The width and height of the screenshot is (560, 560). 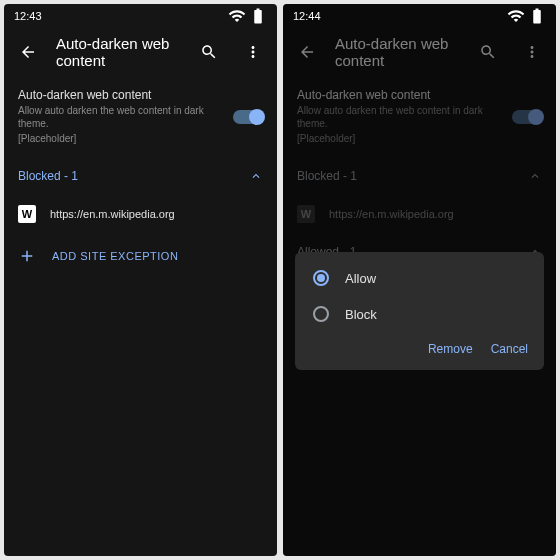 I want to click on clock: 12:44, so click(x=307, y=16).